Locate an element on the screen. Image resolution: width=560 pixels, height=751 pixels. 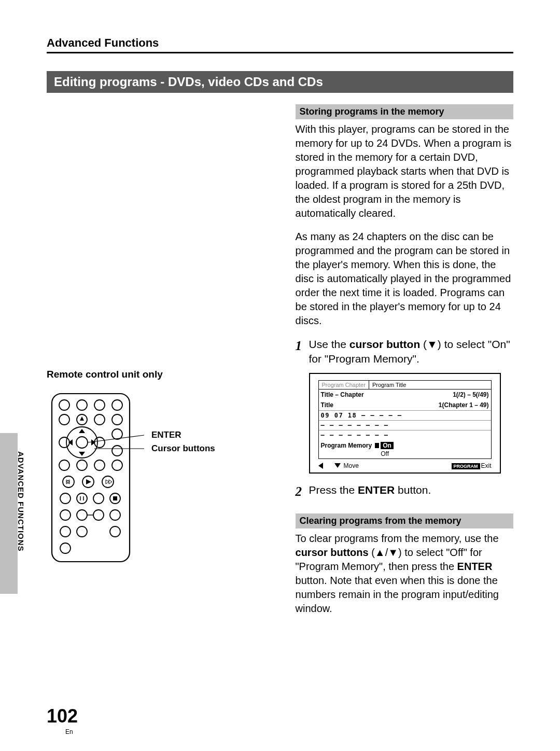
subheading-storing: Storing programs in the memory is located at coordinates (404, 112).